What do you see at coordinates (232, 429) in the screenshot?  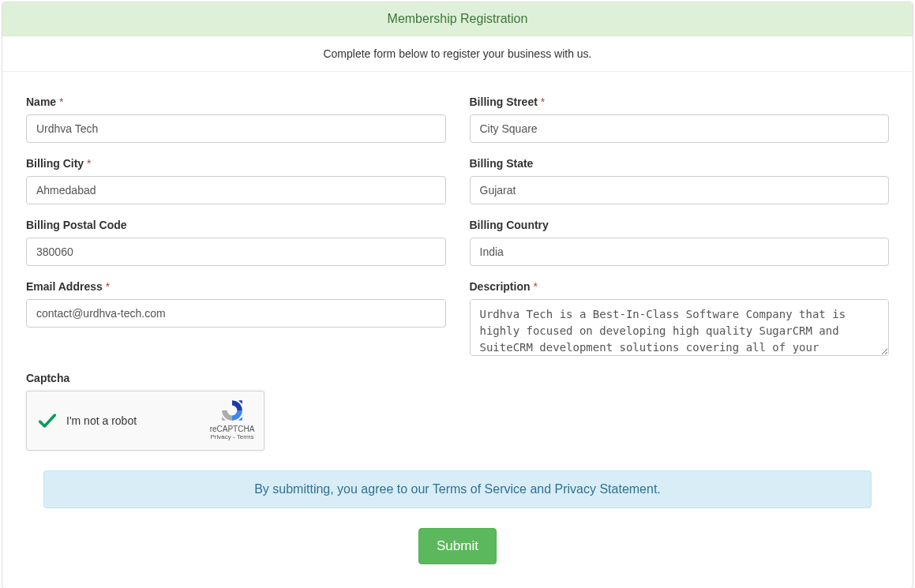 I see `recaptcha-brand: reCAPTCHA` at bounding box center [232, 429].